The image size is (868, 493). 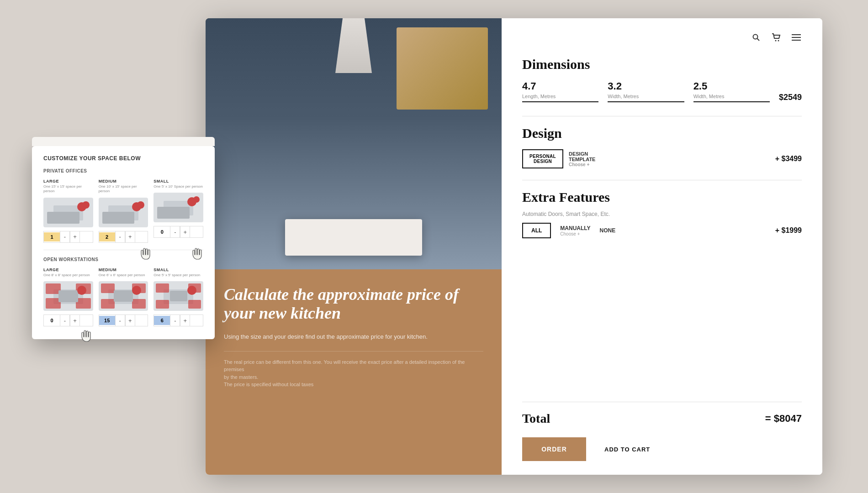 What do you see at coordinates (69, 297) in the screenshot?
I see `open-large-col: LARGE One 8' x 8' space per person 0 - +` at bounding box center [69, 297].